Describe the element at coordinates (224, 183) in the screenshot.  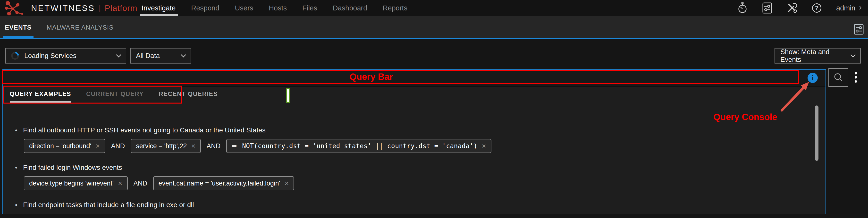
I see `query-pill: event.cat.name = 'user.activity.failed.l…` at that location.